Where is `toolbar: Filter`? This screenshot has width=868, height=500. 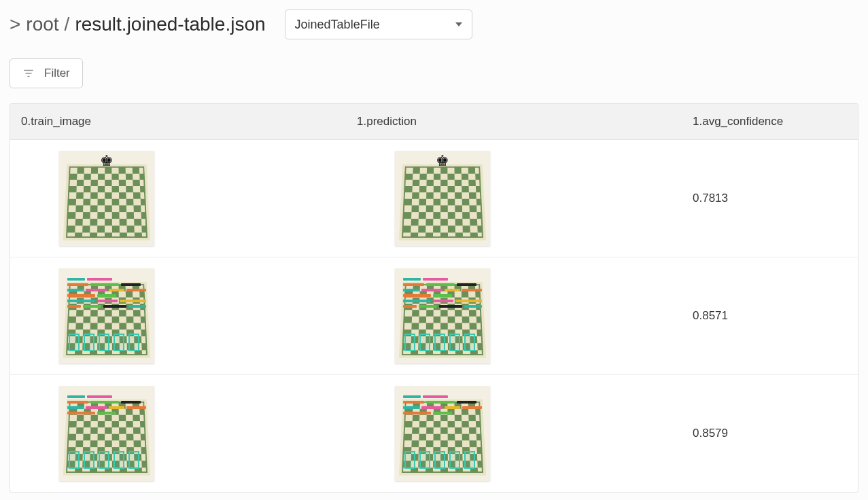 toolbar: Filter is located at coordinates (434, 73).